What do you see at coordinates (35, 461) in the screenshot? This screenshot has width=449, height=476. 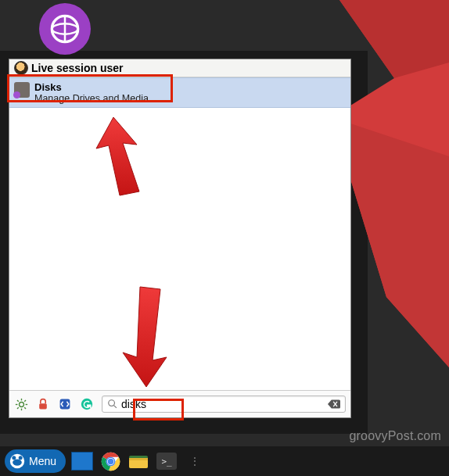 I see `menu-button: Menu` at bounding box center [35, 461].